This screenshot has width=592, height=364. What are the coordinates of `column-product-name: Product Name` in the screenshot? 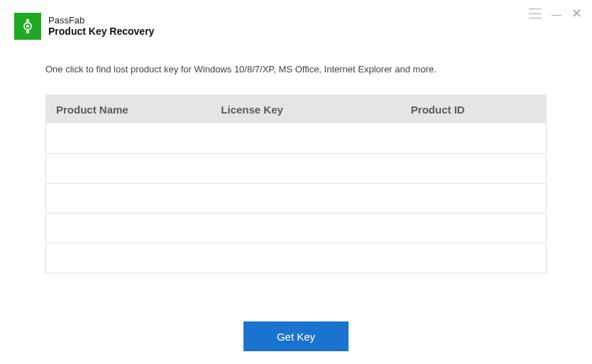 It's located at (128, 109).